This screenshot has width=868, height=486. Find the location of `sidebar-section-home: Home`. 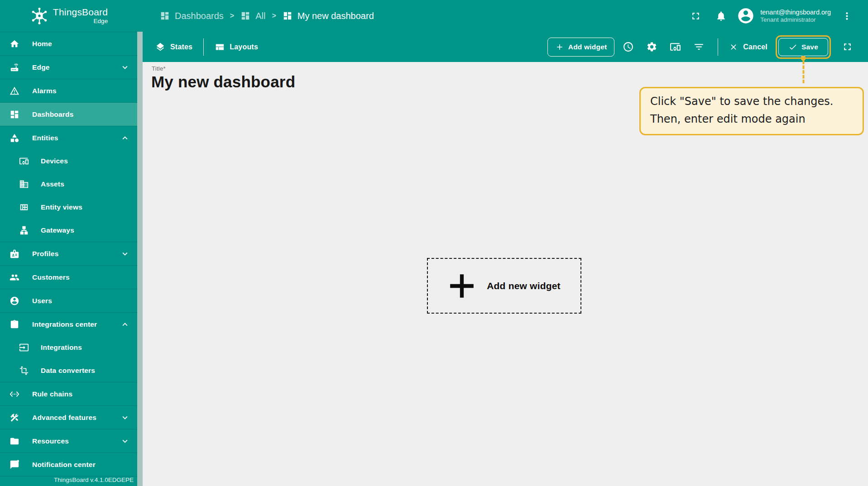

sidebar-section-home: Home is located at coordinates (69, 44).